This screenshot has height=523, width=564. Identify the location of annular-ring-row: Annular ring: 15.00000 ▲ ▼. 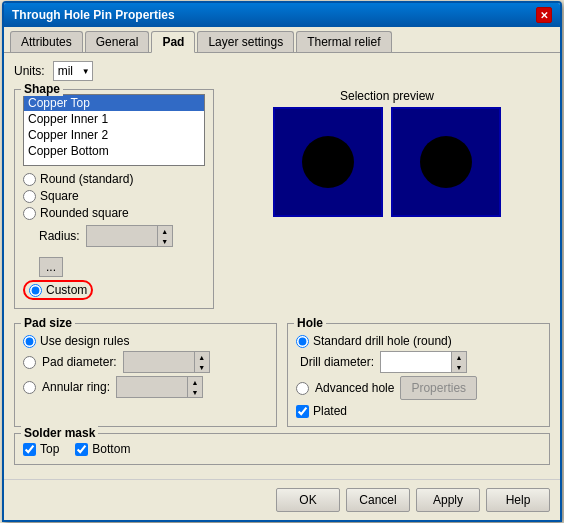
(146, 387).